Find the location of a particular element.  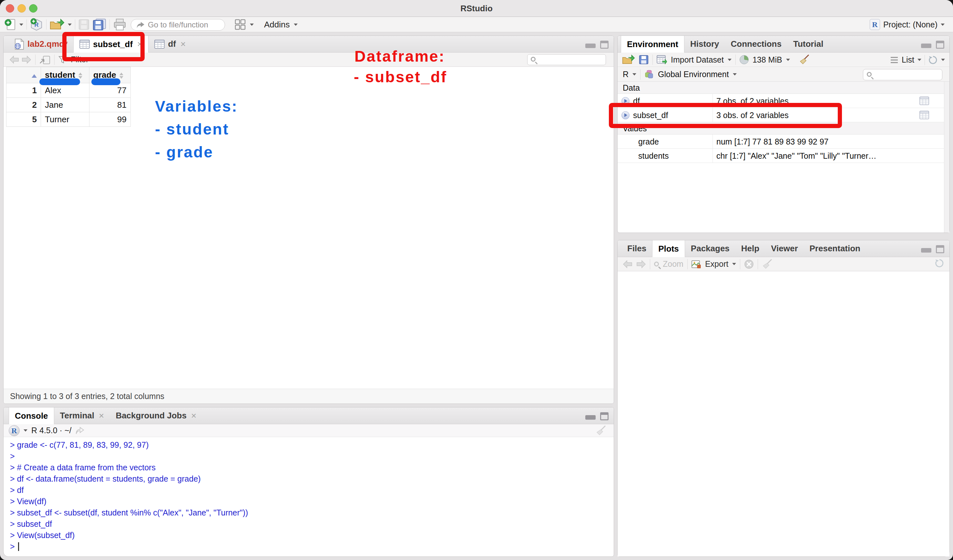

tab-terminal: Terminal × is located at coordinates (82, 416).